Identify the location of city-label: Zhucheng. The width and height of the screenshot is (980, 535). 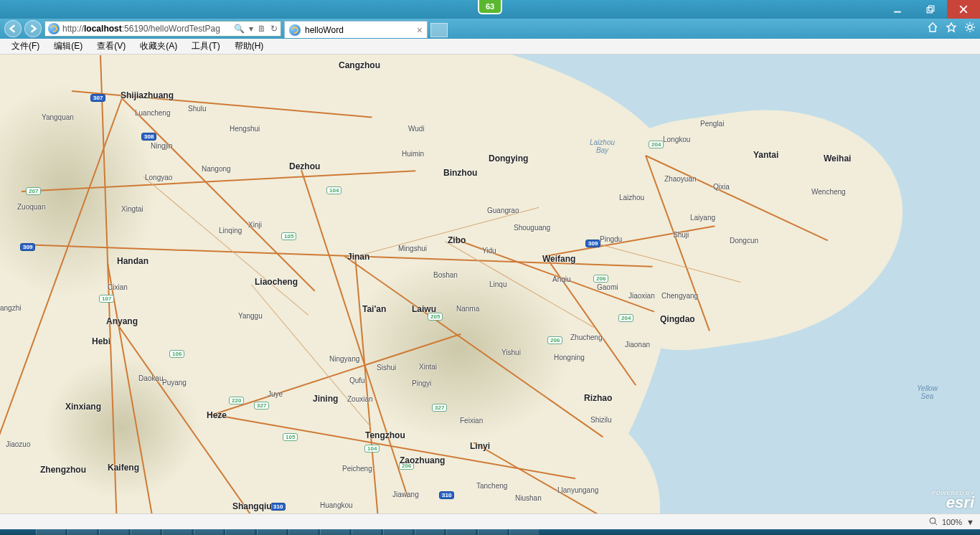
(586, 337).